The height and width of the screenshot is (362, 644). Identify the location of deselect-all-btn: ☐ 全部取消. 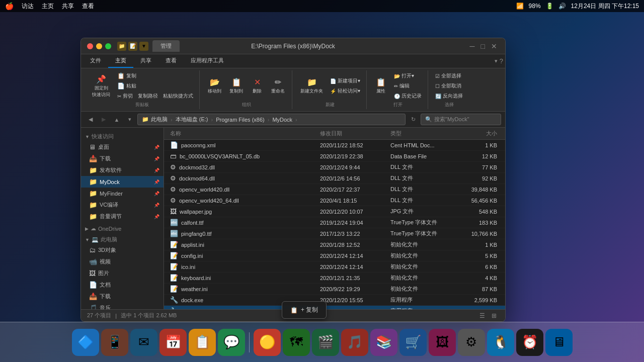
(449, 86).